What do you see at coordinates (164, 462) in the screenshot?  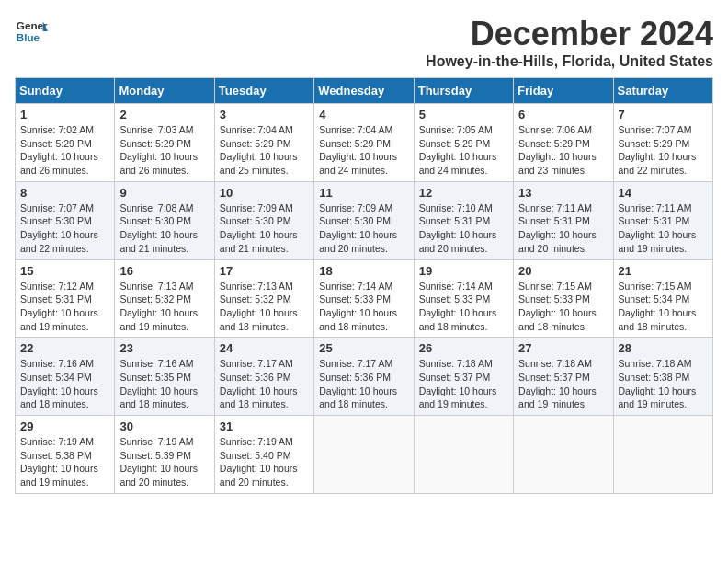 I see `day-info: Sunrise: 7:19 AM Sunset: 5:39 PM Dayligh…` at bounding box center [164, 462].